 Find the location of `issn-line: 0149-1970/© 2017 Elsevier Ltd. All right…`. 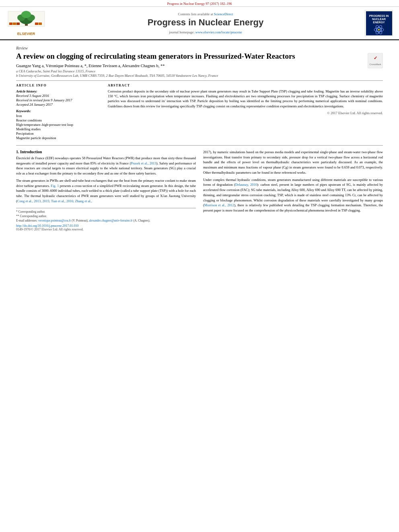

issn-line: 0149-1970/© 2017 Elsevier Ltd. All right… is located at coordinates (106, 229).